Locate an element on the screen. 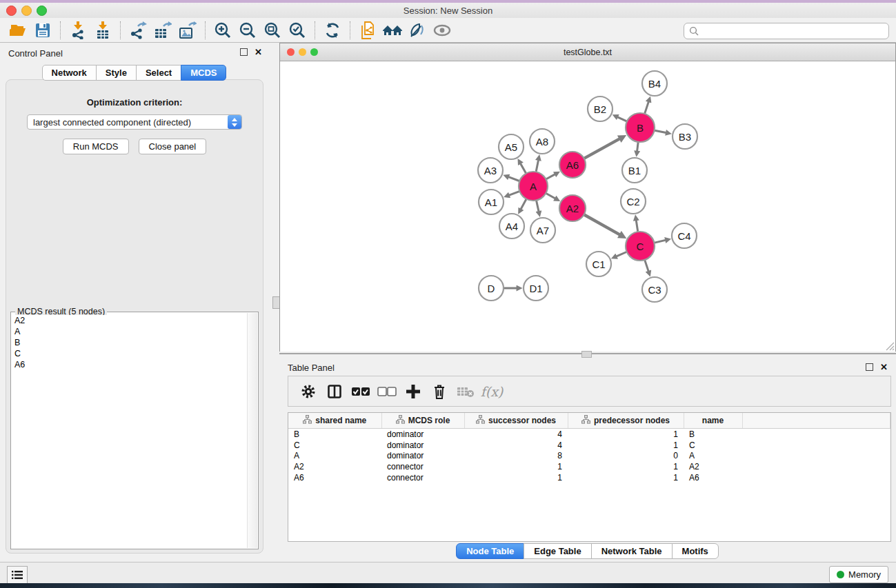 The width and height of the screenshot is (896, 588). graph-edge-A-A8 is located at coordinates (537, 166).